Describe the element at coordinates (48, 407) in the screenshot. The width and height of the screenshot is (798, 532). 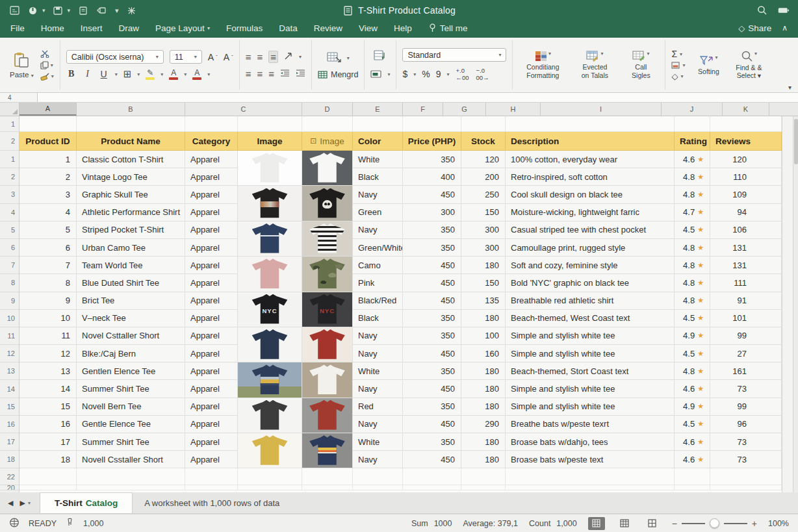
I see `cell-product-id: 15` at that location.